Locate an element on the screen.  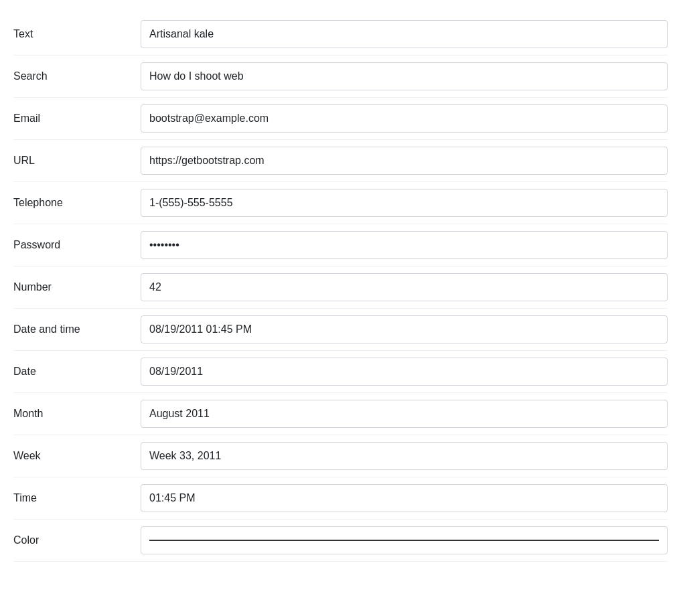
month-field is located at coordinates (404, 414).